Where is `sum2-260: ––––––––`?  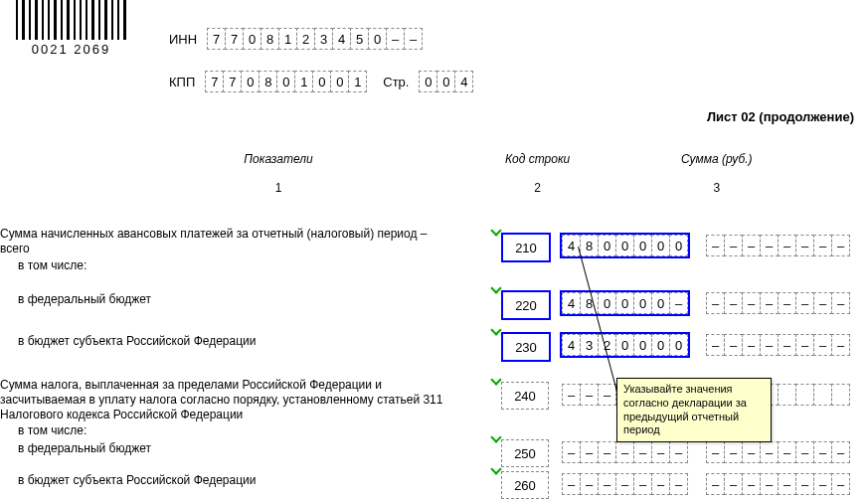
sum2-260: –––––––– is located at coordinates (778, 484).